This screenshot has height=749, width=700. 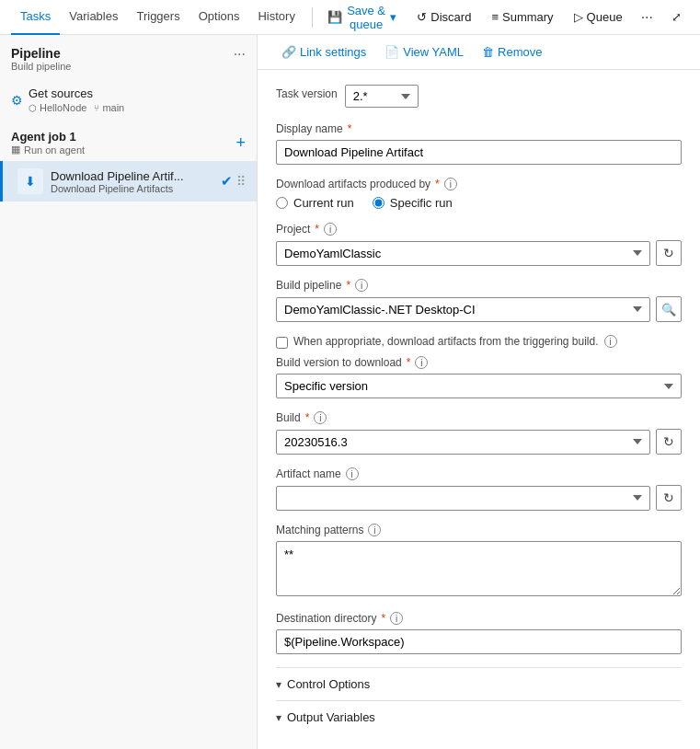 I want to click on summary-button: ≡ Summary, so click(x=522, y=17).